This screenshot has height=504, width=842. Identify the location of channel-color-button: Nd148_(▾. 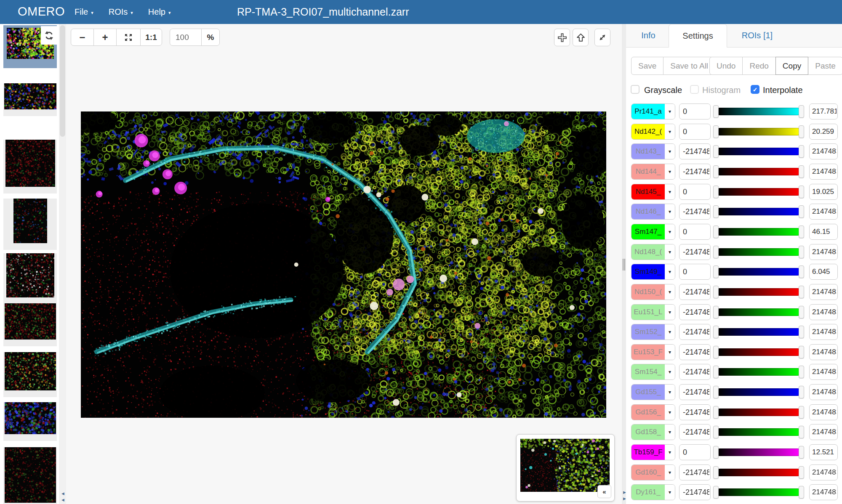
(653, 252).